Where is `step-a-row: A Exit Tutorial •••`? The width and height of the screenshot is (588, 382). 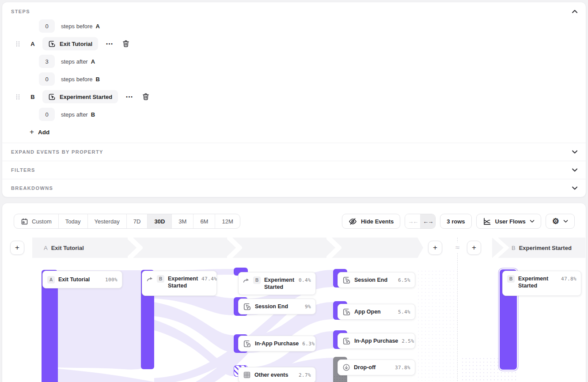 step-a-row: A Exit Tutorial ••• is located at coordinates (301, 44).